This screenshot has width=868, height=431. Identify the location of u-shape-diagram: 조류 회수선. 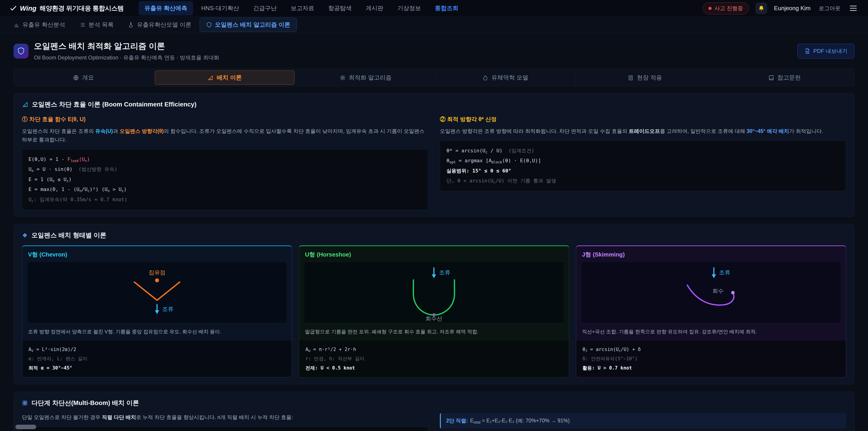
(434, 293).